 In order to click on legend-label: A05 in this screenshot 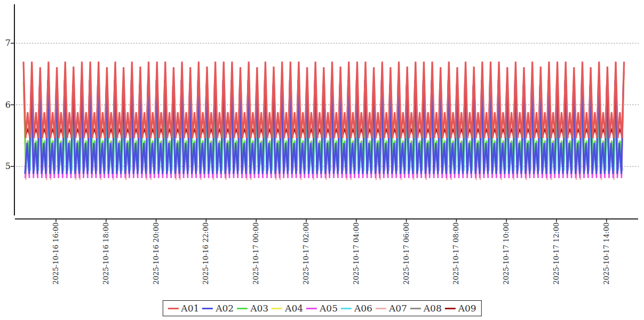, I will do `click(329, 308)`.